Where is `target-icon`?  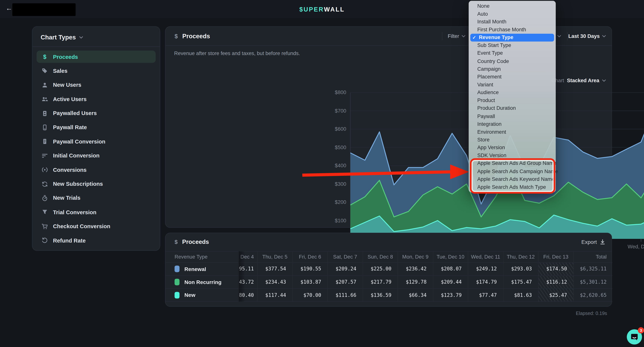
target-icon is located at coordinates (45, 170).